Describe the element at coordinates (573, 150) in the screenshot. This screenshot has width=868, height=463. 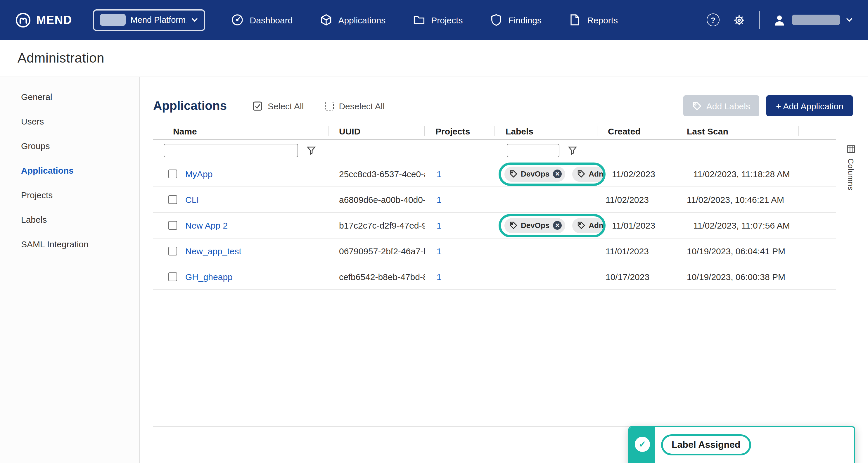
I see `labels-filter-funnel-icon` at that location.